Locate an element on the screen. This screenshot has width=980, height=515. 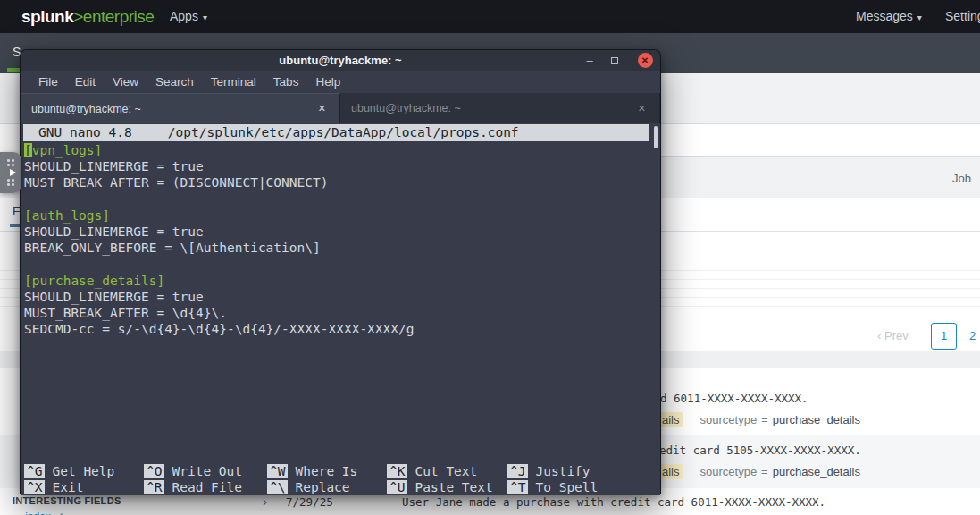
terminal-tab-1: ubuntu@tryhackme: ~ ✕ is located at coordinates (180, 108).